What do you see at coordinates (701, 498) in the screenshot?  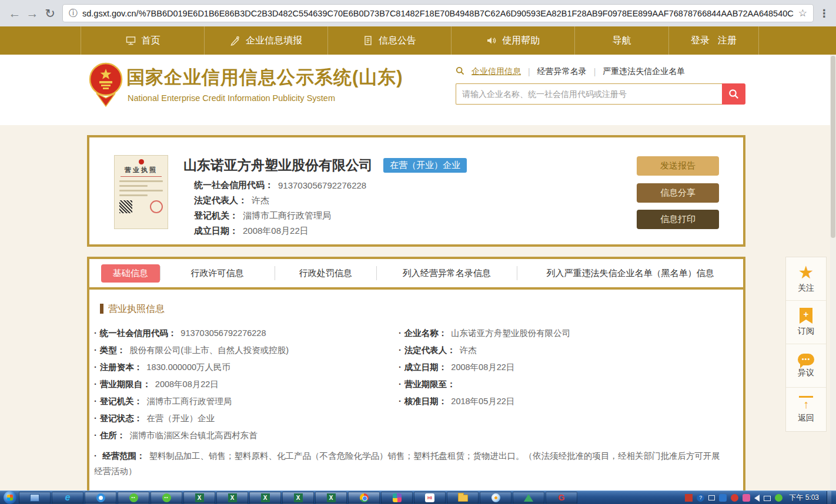 I see `help-app-icon: ?` at bounding box center [701, 498].